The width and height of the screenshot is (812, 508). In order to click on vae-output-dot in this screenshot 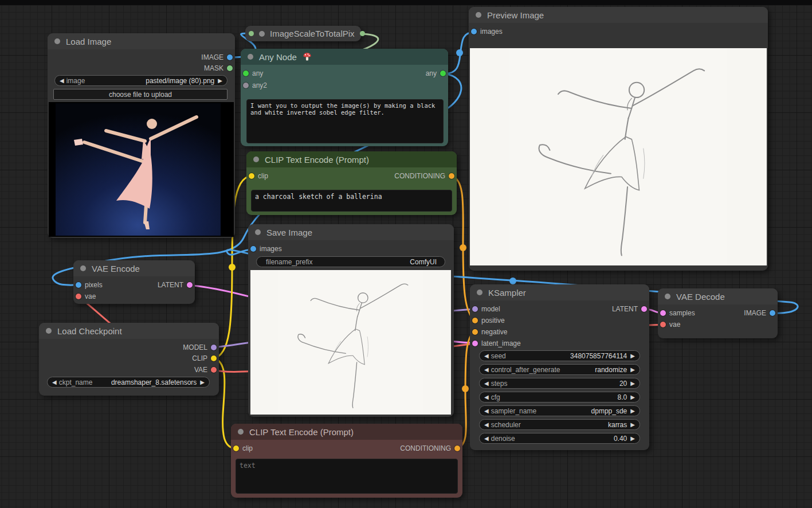, I will do `click(214, 370)`.